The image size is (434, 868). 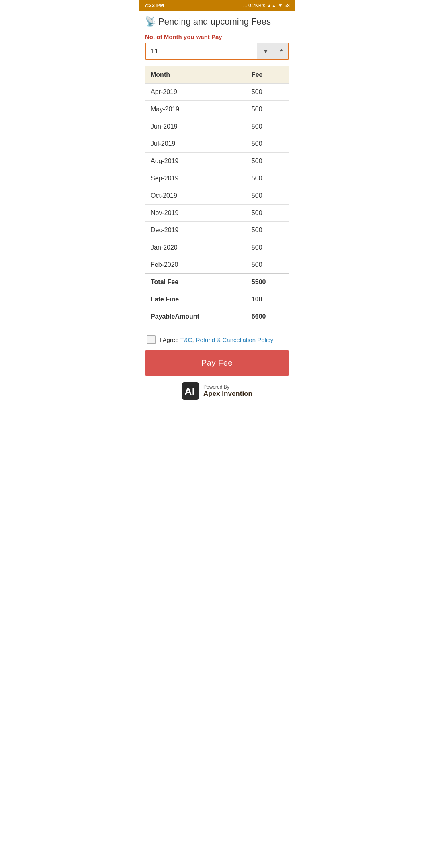 I want to click on table-row: Dec-2019500, so click(x=217, y=231).